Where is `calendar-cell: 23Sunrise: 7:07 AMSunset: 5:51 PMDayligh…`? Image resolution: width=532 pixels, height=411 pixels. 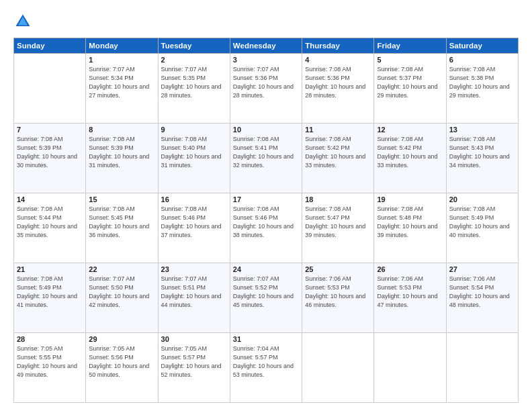
calendar-cell: 23Sunrise: 7:07 AMSunset: 5:51 PMDayligh… is located at coordinates (193, 298).